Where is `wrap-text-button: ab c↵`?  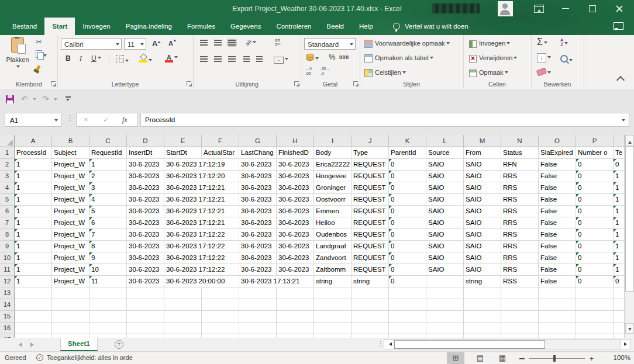
wrap-text-button: ab c↵ is located at coordinates (278, 42).